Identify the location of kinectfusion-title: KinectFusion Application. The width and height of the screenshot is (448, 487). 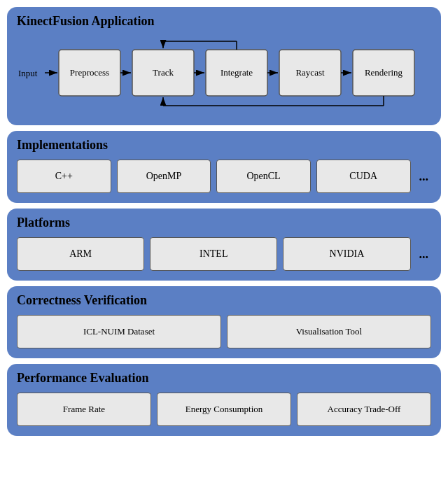
(224, 21).